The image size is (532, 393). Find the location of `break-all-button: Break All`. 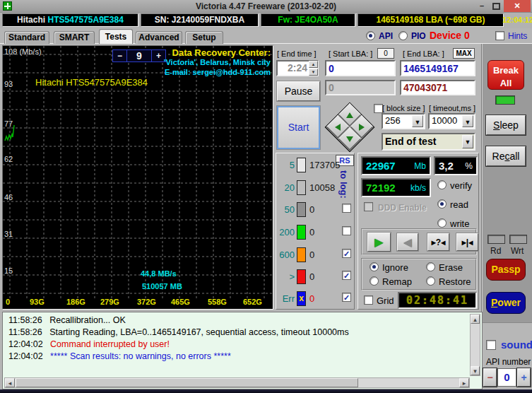

break-all-button: Break All is located at coordinates (506, 75).